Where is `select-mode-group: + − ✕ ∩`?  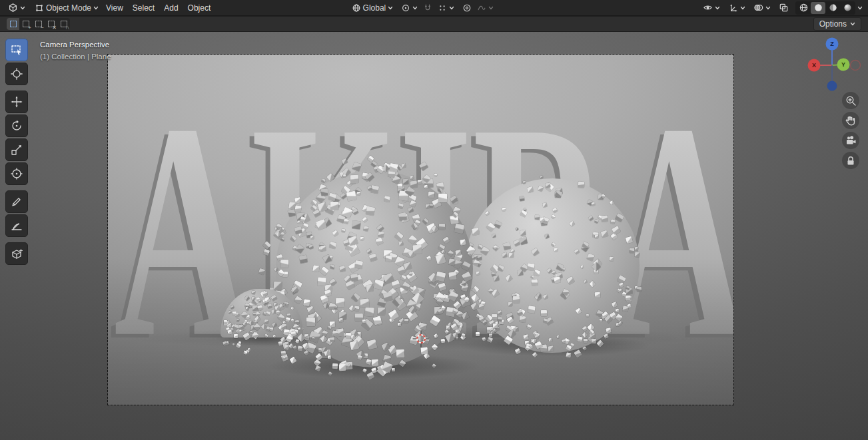
select-mode-group: + − ✕ ∩ is located at coordinates (39, 24).